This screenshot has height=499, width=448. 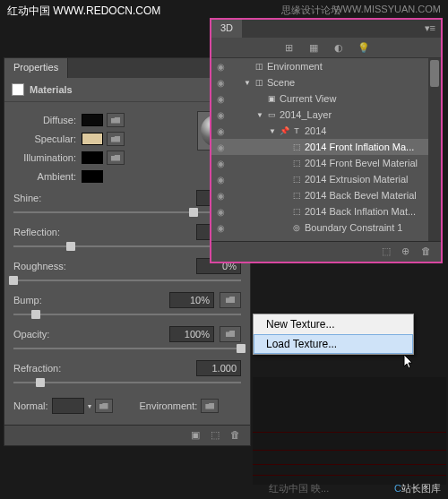 What do you see at coordinates (418, 489) in the screenshot?
I see `watermark-bottom-right: C站长图库` at bounding box center [418, 489].